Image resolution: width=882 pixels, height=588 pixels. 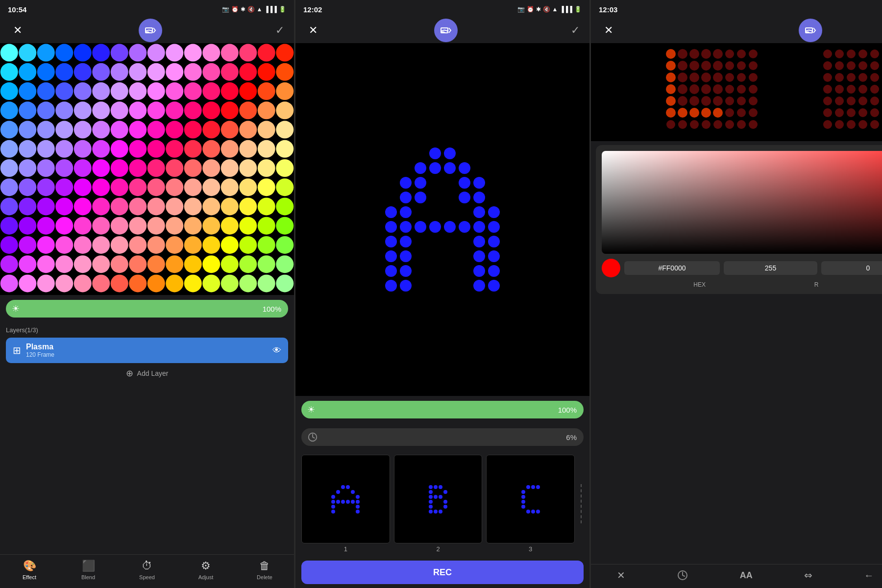 What do you see at coordinates (578, 9) in the screenshot?
I see `battery-icon-2: 🔋` at bounding box center [578, 9].